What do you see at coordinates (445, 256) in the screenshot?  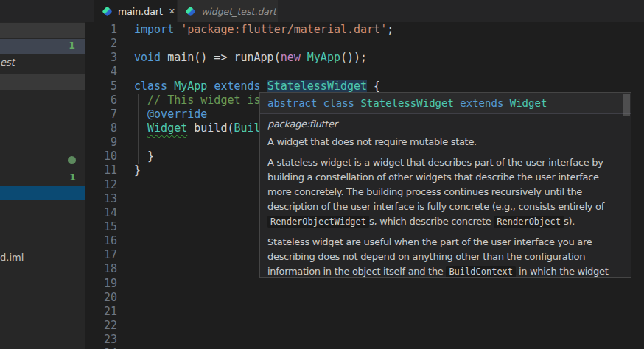 I see `docs-paragraph-2: Stateless widget are useful when the par…` at bounding box center [445, 256].